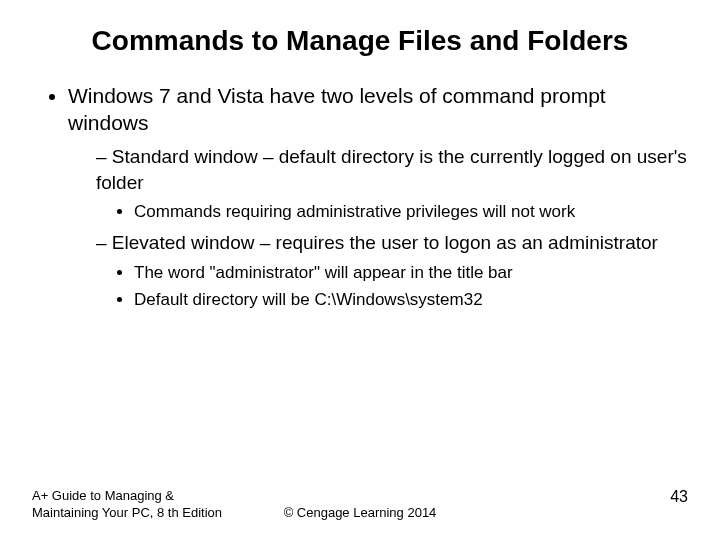 This screenshot has width=720, height=540. I want to click on bullet-text: Commands requiring administrative privil…, so click(354, 212).